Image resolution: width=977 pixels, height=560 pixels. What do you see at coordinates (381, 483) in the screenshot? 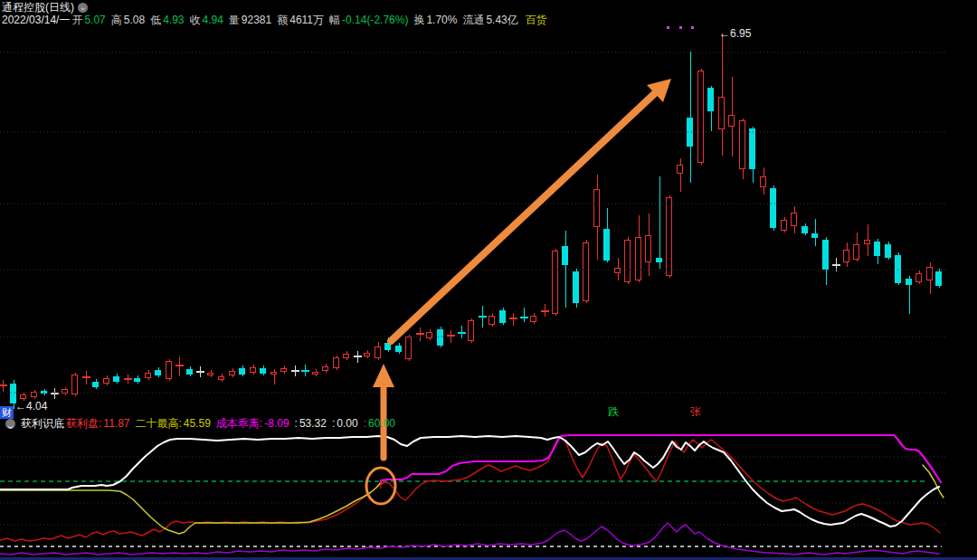
I see `buy-signal-arrow-icon: ↑` at bounding box center [381, 483].